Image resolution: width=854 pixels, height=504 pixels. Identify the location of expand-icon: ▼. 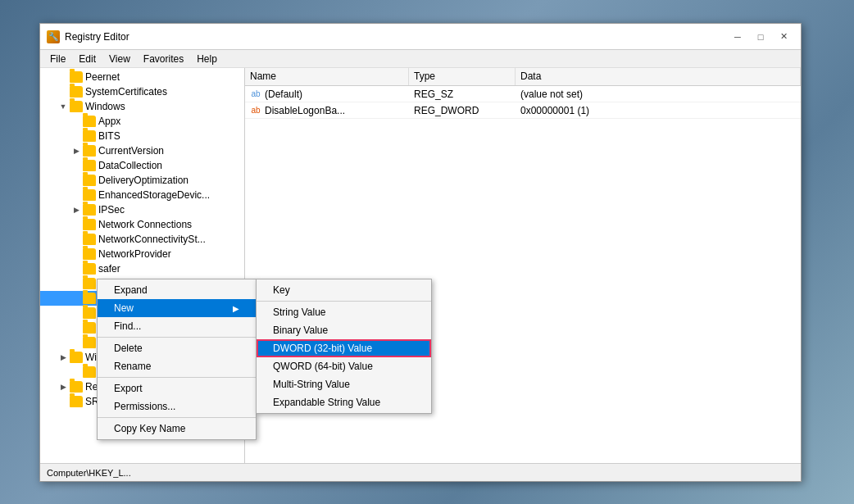
(63, 107).